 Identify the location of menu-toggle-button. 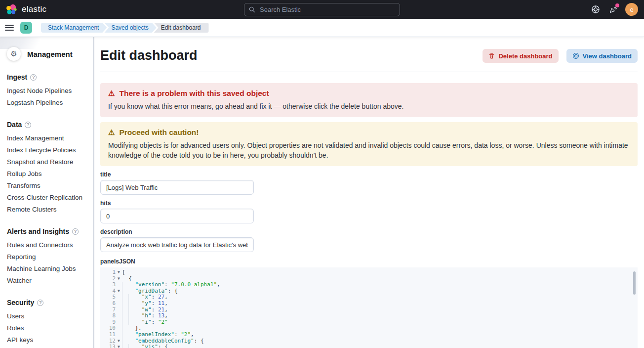
(9, 28).